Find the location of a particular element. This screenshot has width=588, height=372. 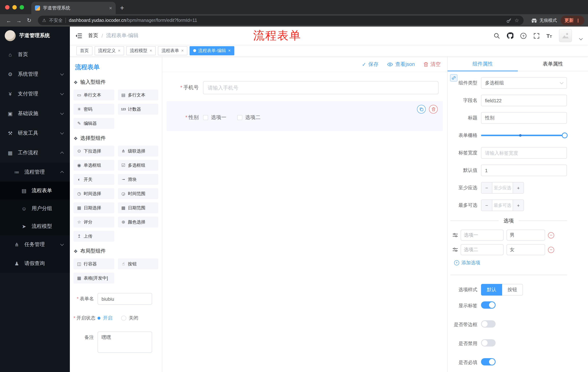

help-icon: ? is located at coordinates (523, 36).